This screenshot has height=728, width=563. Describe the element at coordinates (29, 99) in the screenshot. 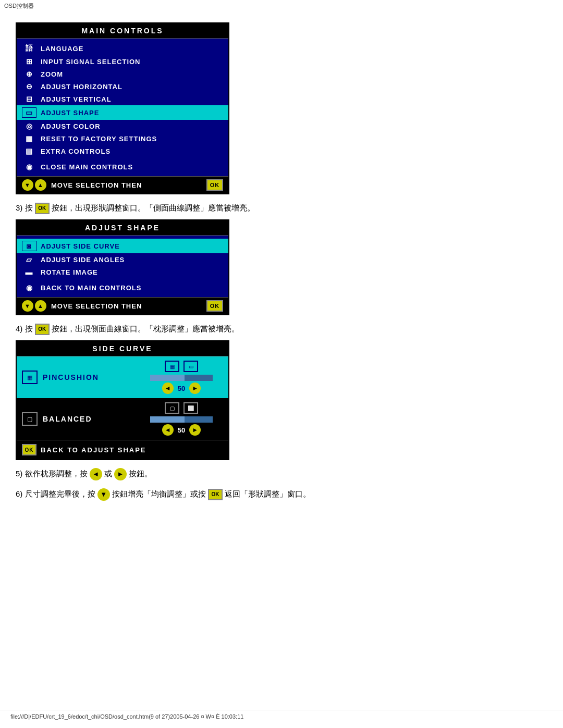

I see `vert-icon: ⊟` at that location.